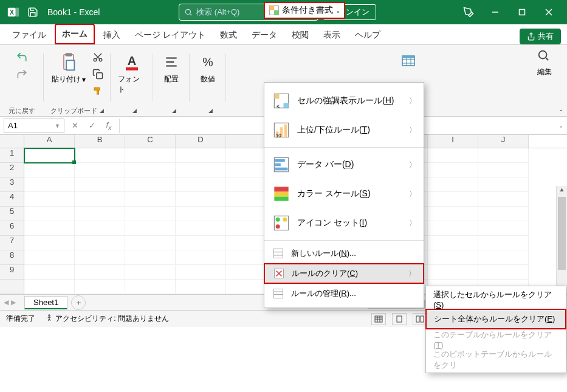 The image size is (567, 392). Describe the element at coordinates (549, 12) in the screenshot. I see `close-button` at that location.